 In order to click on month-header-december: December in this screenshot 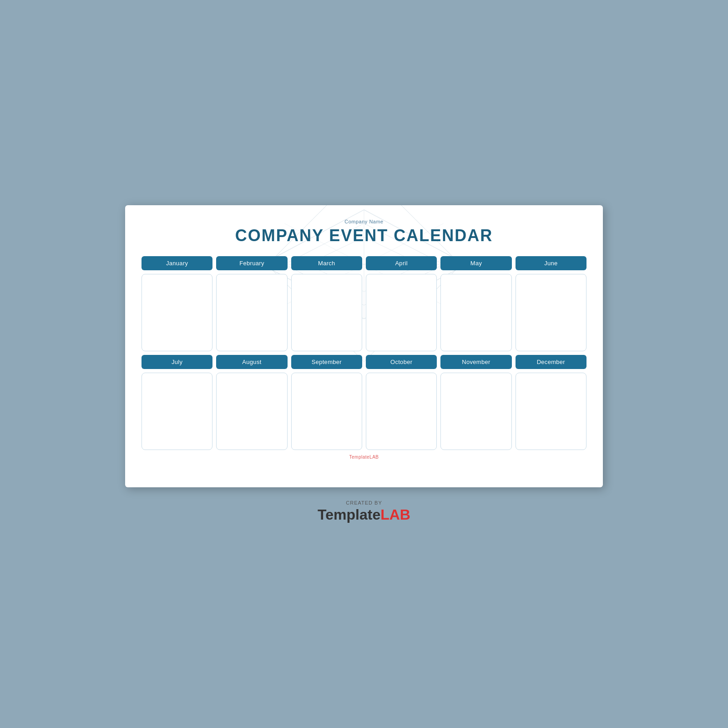, I will do `click(551, 362)`.